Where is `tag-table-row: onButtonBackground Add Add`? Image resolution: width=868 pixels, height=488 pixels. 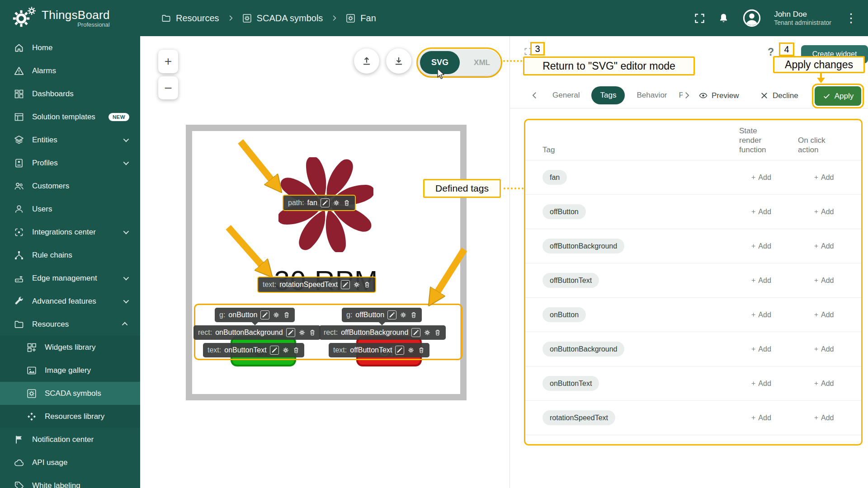
tag-table-row: onButtonBackground Add Add is located at coordinates (693, 349).